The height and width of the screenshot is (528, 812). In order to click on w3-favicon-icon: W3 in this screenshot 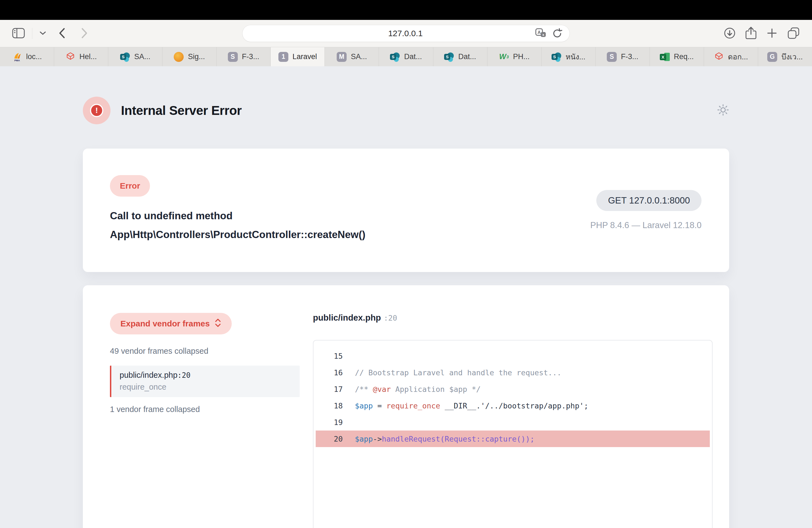, I will do `click(504, 57)`.